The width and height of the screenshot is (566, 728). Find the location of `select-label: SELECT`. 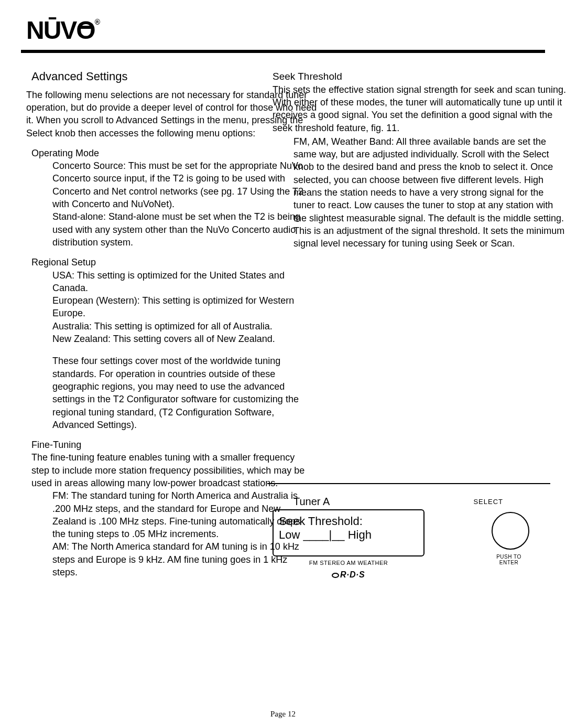

select-label: SELECT is located at coordinates (488, 502).